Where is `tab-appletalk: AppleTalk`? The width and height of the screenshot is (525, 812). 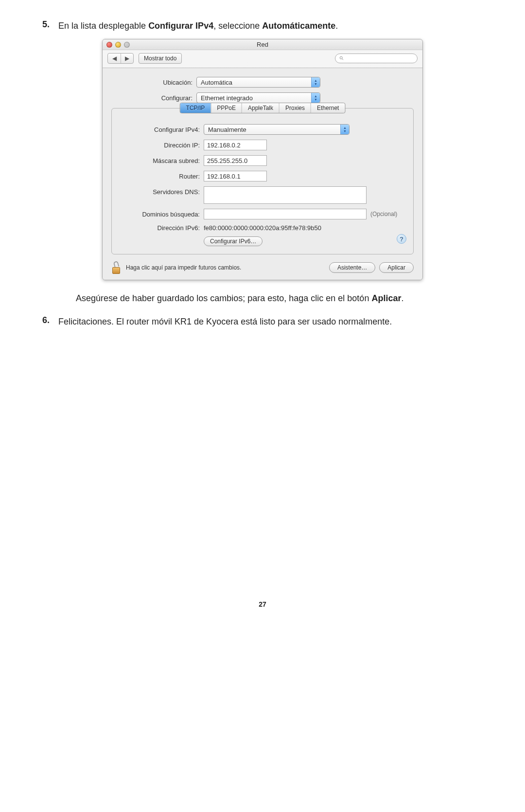
tab-appletalk: AppleTalk is located at coordinates (261, 108).